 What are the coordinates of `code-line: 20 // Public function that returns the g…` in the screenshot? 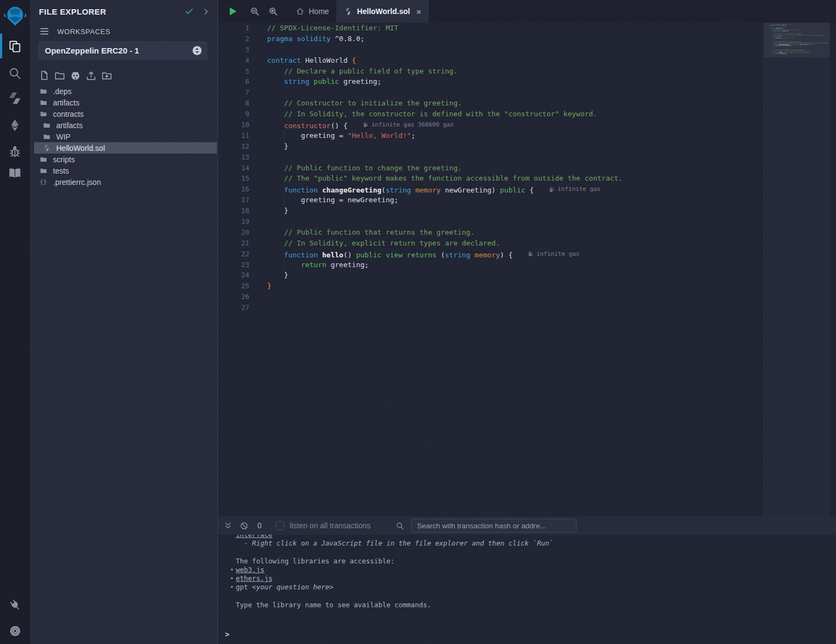 It's located at (491, 233).